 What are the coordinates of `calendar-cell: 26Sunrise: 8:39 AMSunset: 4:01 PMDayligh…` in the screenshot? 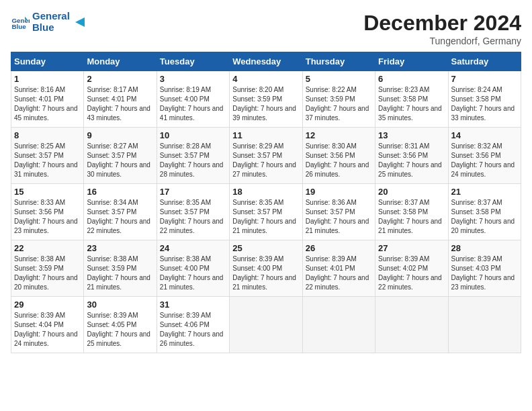 It's located at (339, 269).